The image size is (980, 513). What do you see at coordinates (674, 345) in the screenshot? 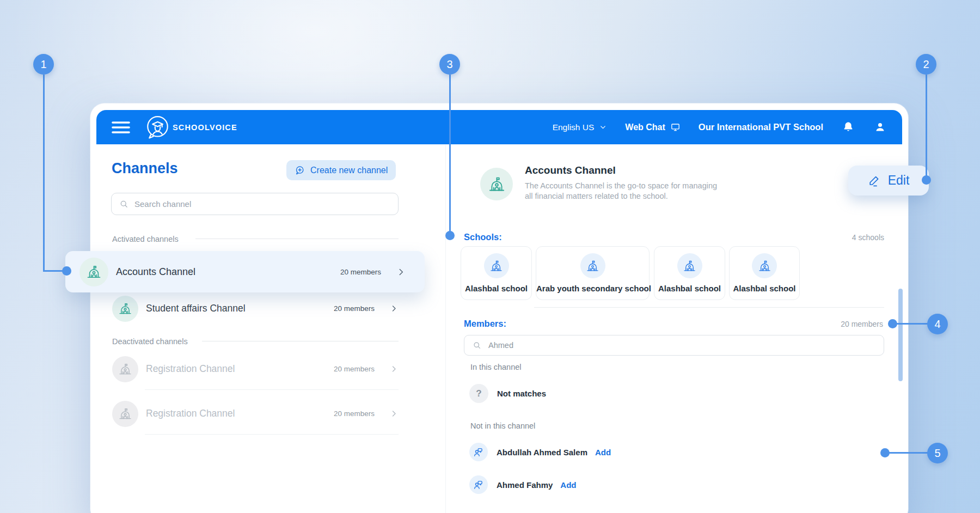
I see `member-search-box` at bounding box center [674, 345].